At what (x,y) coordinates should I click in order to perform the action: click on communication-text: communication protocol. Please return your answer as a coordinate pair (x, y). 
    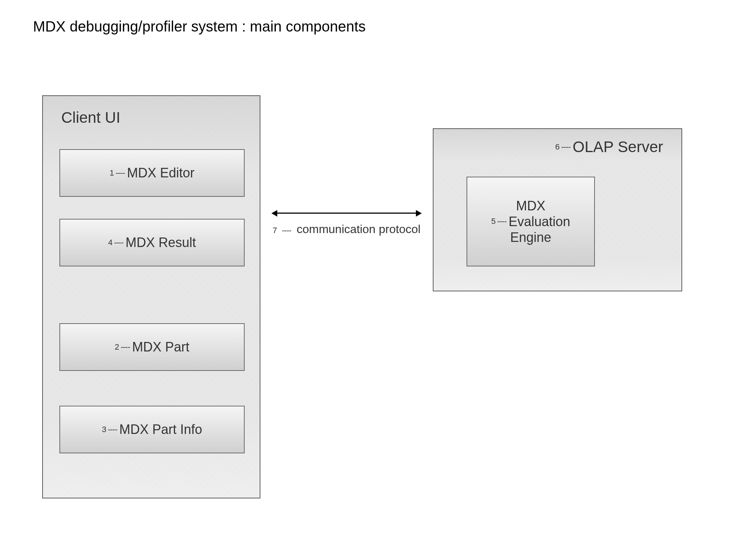
    Looking at the image, I should click on (359, 229).